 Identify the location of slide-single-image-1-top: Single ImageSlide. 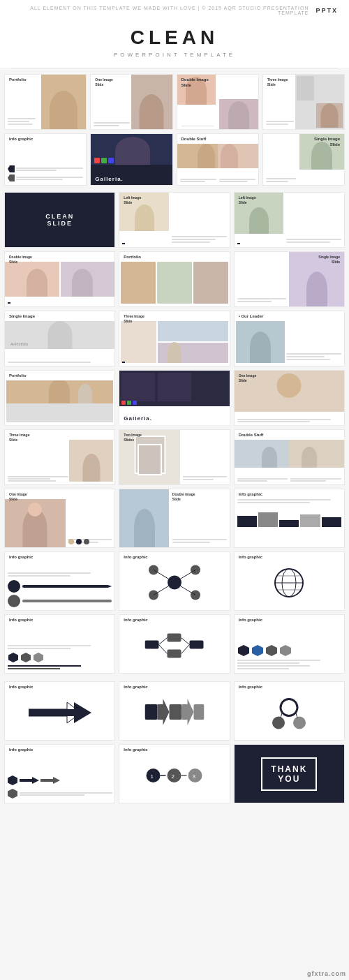
(304, 159).